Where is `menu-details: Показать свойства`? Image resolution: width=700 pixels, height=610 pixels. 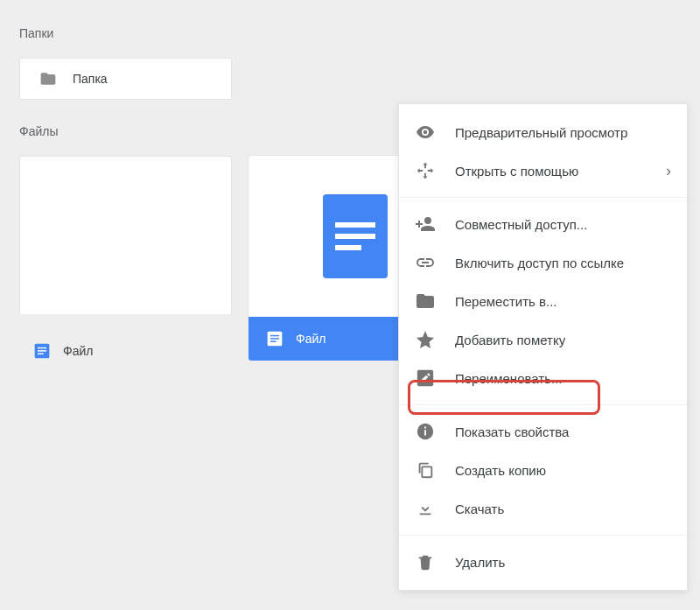
menu-details: Показать свойства is located at coordinates (542, 431).